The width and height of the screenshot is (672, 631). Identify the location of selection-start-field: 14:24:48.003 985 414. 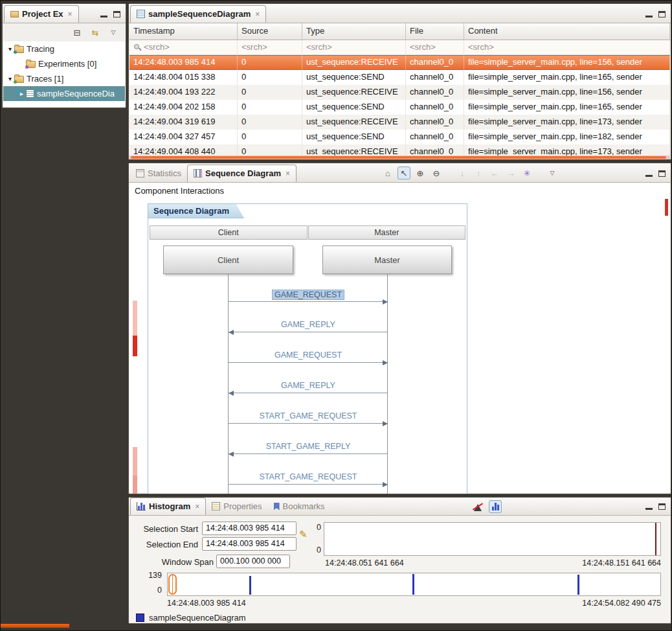
(249, 529).